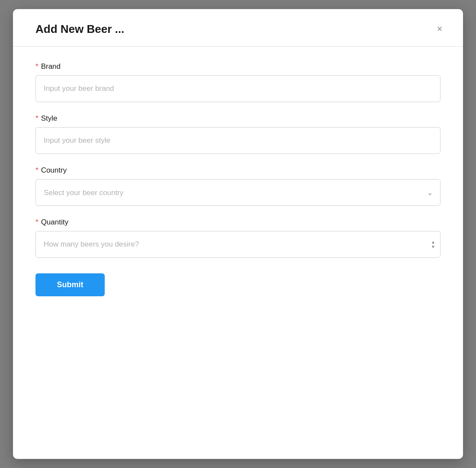 This screenshot has height=468, width=476. What do you see at coordinates (238, 244) in the screenshot?
I see `quantity-input` at bounding box center [238, 244].